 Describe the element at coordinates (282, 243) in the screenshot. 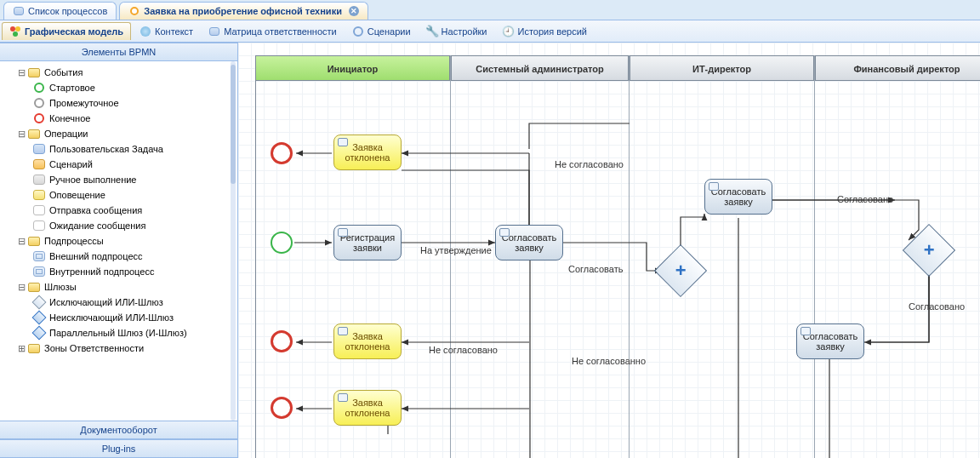

I see `start-event` at that location.